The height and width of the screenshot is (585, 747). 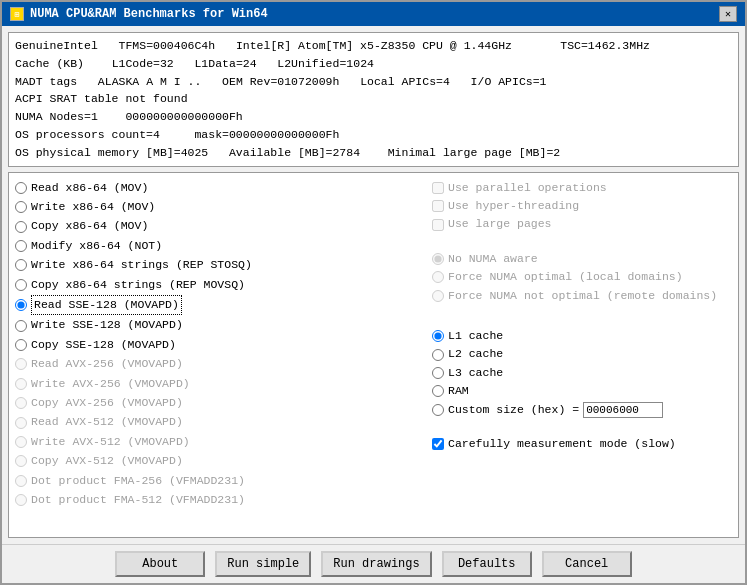 I want to click on operation-radio-copy_sse_128_movapd, so click(x=21, y=345).